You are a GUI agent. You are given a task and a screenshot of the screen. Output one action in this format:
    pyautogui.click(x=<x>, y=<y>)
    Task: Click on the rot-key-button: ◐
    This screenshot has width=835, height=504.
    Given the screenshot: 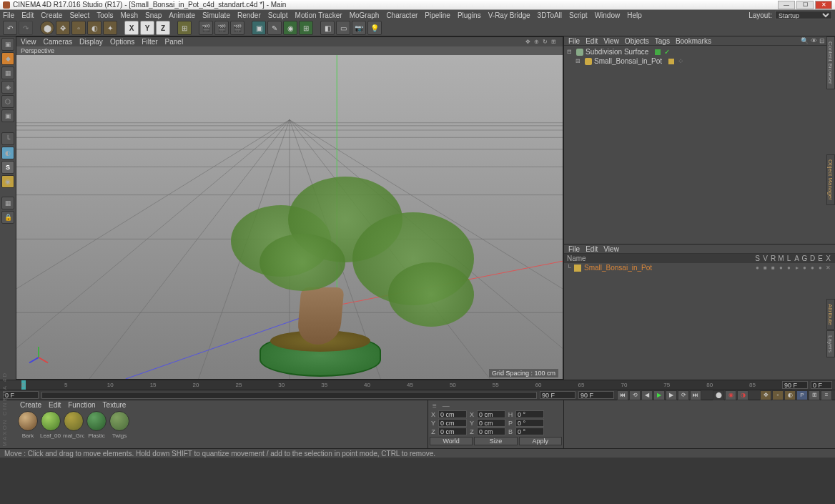 What is the action you would take?
    pyautogui.click(x=790, y=395)
    